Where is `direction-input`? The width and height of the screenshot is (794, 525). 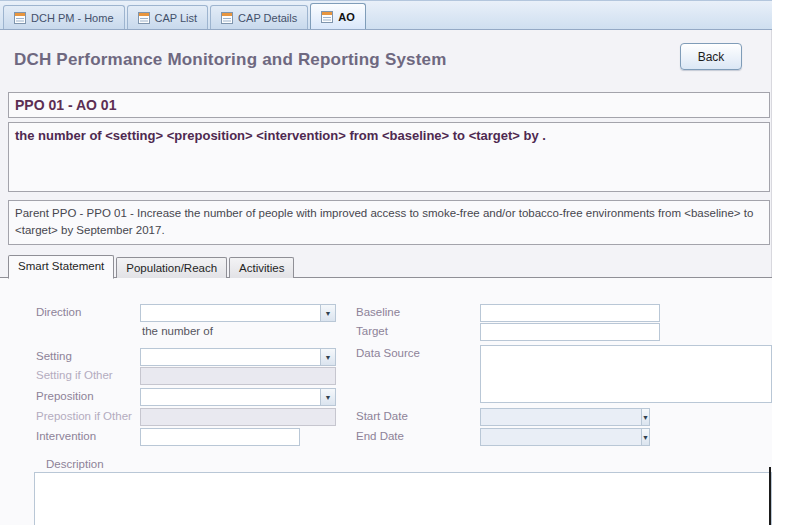
direction-input is located at coordinates (230, 313).